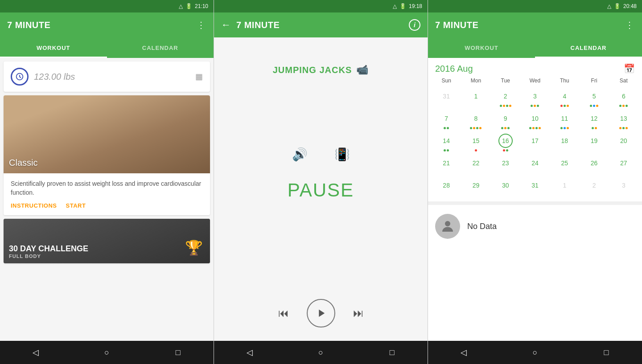  What do you see at coordinates (107, 25) in the screenshot?
I see `app-bar-1: 7 MINUTE ⋮` at bounding box center [107, 25].